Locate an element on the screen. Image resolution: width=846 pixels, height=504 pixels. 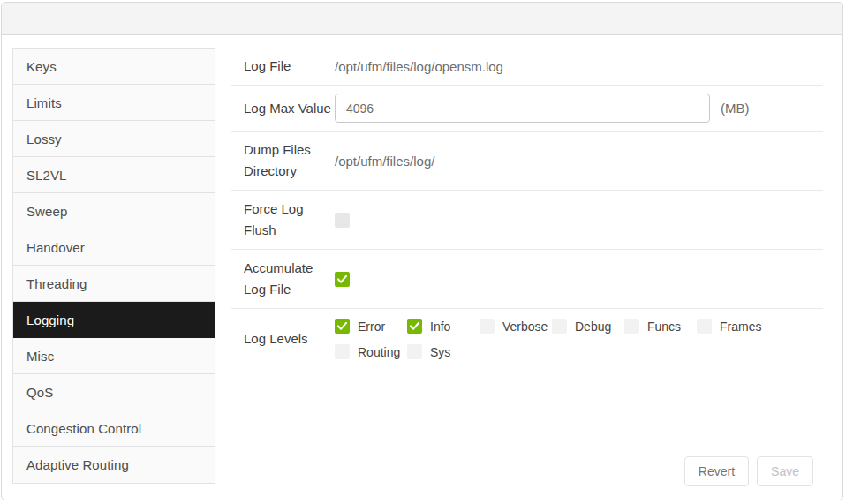
sidebar-item-sweep: Sweep is located at coordinates (114, 212).